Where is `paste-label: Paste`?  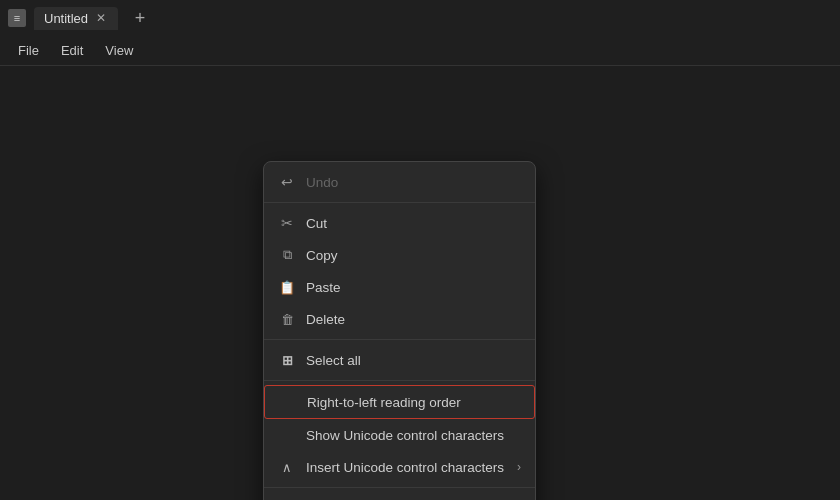
paste-label: Paste is located at coordinates (414, 288).